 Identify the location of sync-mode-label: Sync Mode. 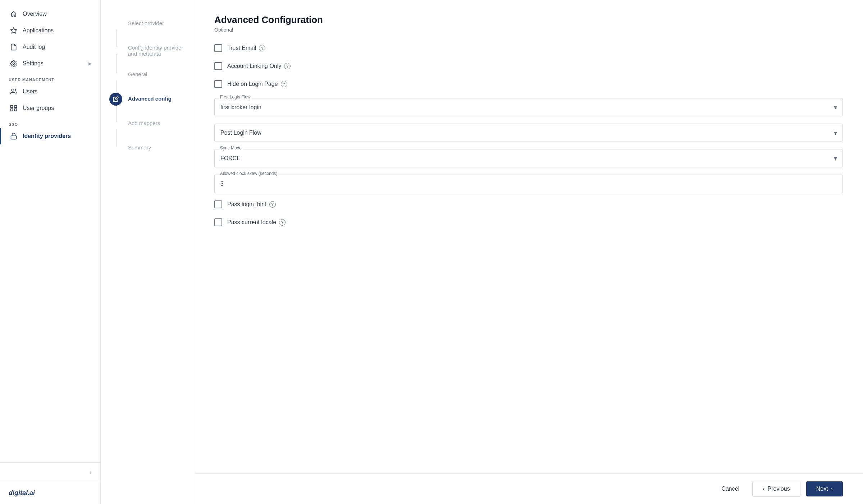
(231, 148).